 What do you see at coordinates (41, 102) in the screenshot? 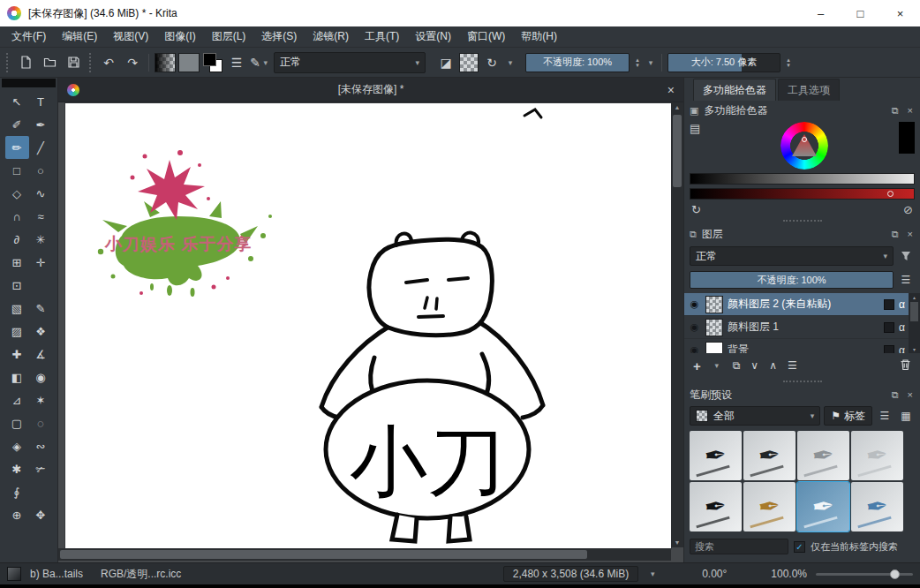
I see `text-tool: T` at bounding box center [41, 102].